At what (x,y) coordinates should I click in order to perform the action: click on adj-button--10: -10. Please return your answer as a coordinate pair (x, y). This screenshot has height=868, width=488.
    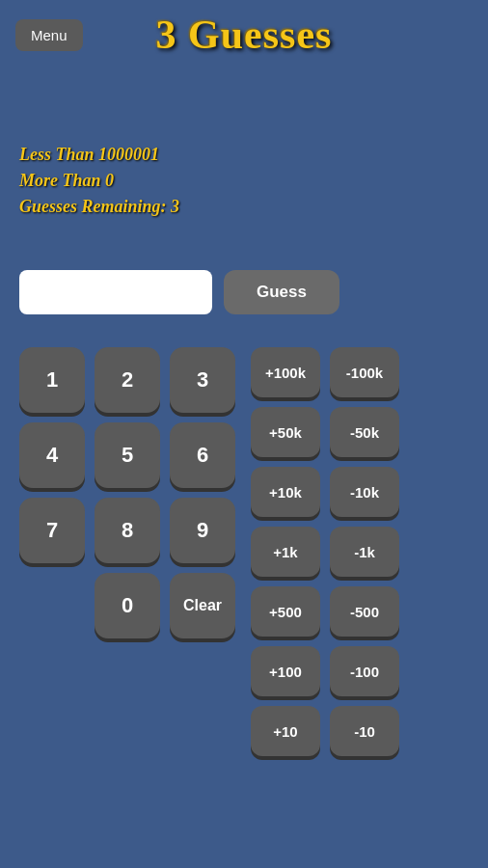
    Looking at the image, I should click on (365, 731).